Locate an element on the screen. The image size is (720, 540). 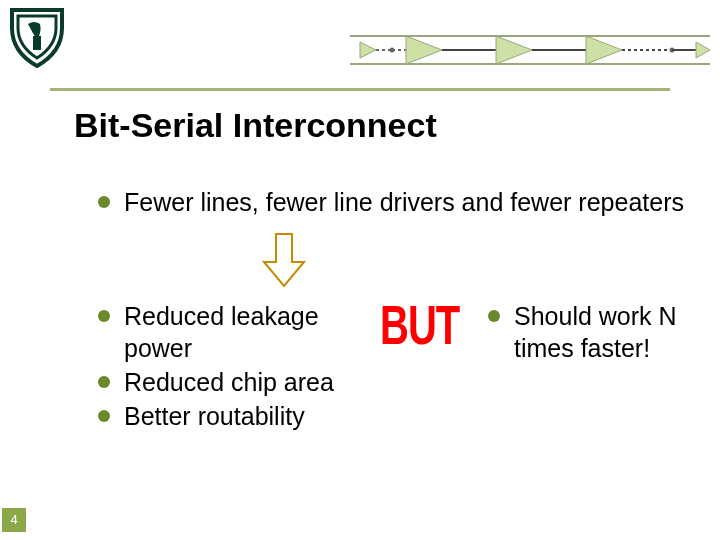
driver-repeater-chain-icon is located at coordinates (530, 50).